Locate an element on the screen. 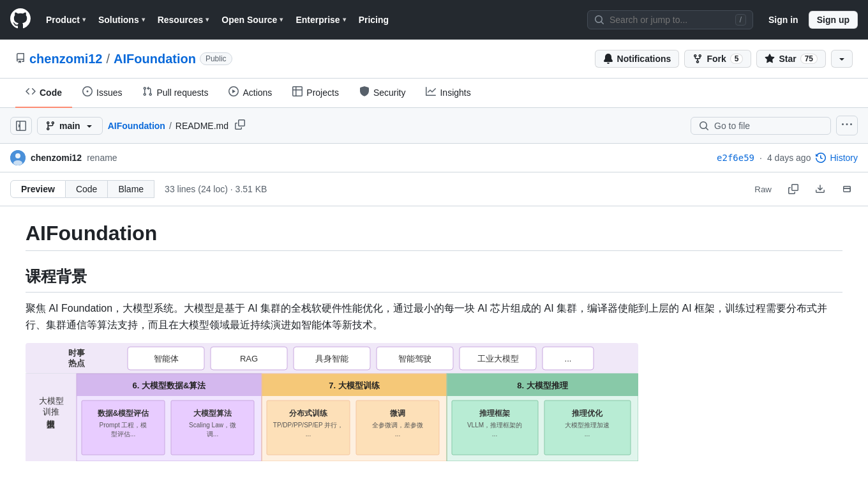 The image size is (868, 488). svg-text: Prompt 工程，模 is located at coordinates (123, 425).